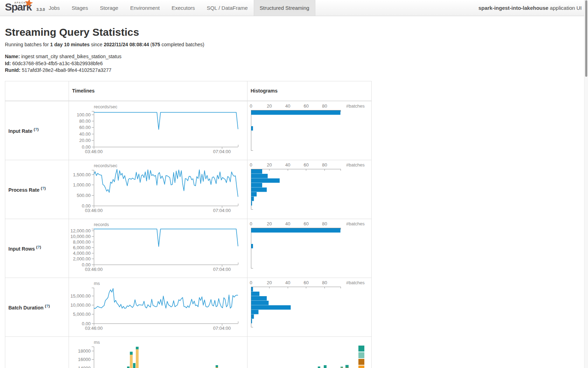  I want to click on header-histograms: Histograms, so click(309, 91).